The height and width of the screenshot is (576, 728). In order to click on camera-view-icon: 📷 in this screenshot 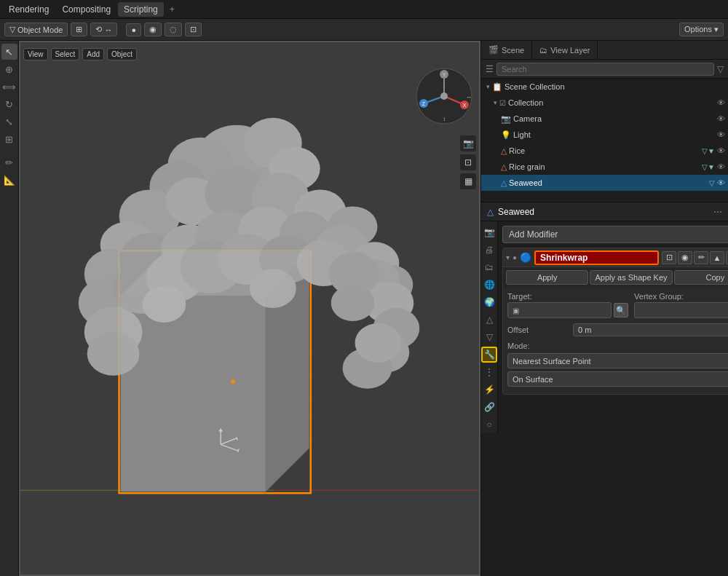, I will do `click(468, 143)`.